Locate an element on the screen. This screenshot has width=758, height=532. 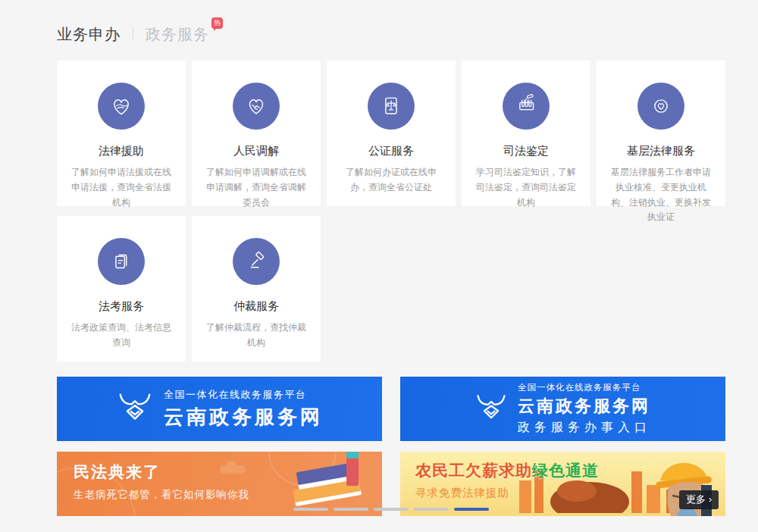
card-arbitration: 仲裁服务 了解仲裁流程，查找仲裁机构 is located at coordinates (256, 289).